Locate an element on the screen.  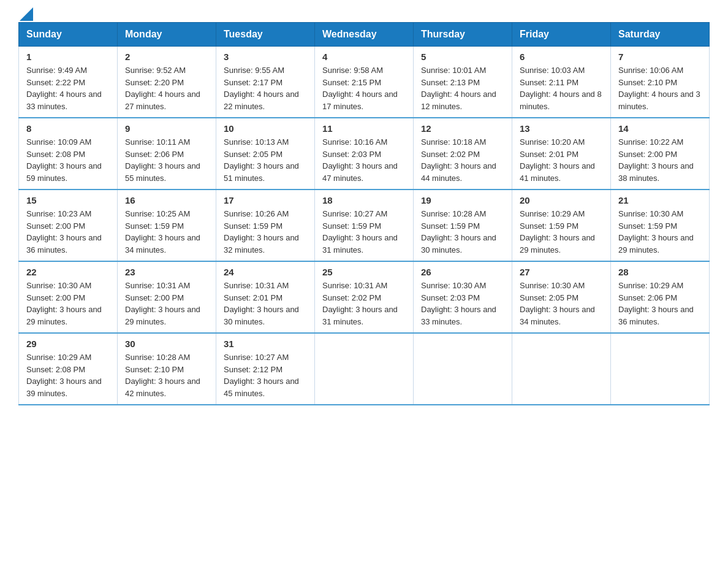
calendar-day-cell: 28 Sunrise: 10:29 AMSunset: 2:06 PMDayli… is located at coordinates (661, 297).